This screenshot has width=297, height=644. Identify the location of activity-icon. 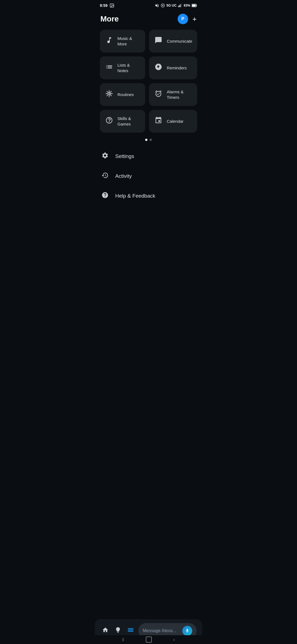
(105, 176).